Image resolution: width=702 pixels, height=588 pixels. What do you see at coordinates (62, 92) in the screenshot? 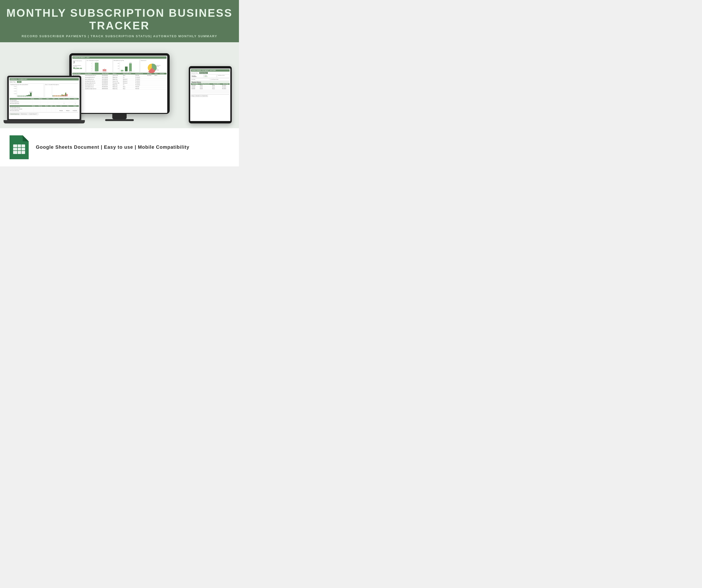
I see `new-cancelled-svg: New Cancelled Net` at bounding box center [62, 92].